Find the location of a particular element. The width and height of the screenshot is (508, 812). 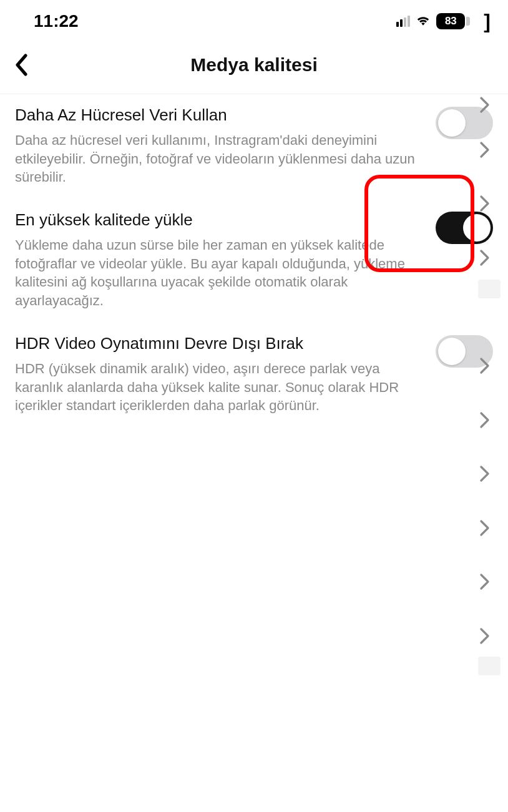

toggle-upload-highest-quality is located at coordinates (464, 228).